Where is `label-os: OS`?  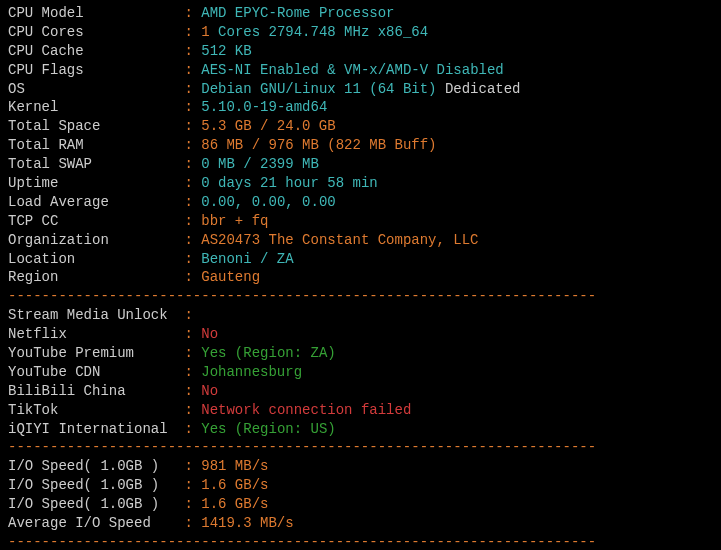
label-os: OS is located at coordinates (16, 89).